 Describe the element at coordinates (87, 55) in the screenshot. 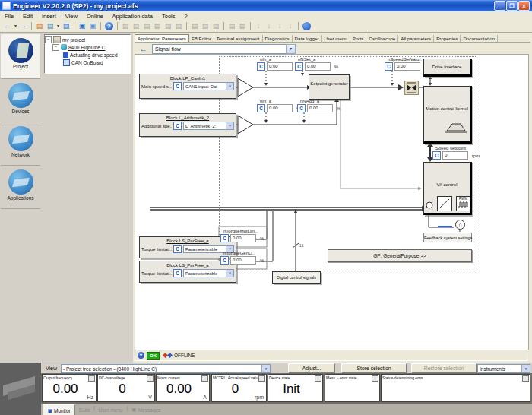

I see `tree-item-application: Actuating drive speed` at that location.